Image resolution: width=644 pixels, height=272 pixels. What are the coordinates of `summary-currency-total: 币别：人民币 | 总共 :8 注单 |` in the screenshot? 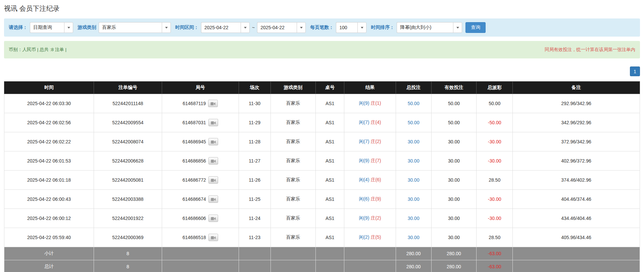 It's located at (38, 50).